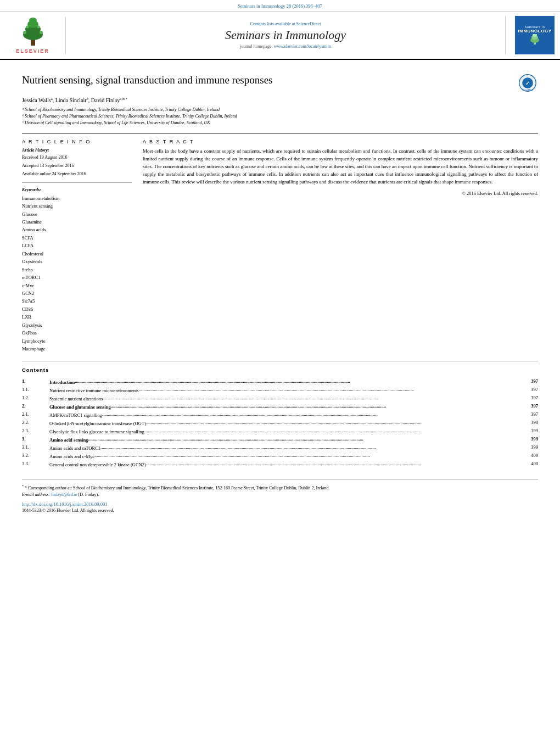 This screenshot has height=742, width=560. What do you see at coordinates (280, 116) in the screenshot?
I see `affiliations: ᵃ School of Biochemistry and Immunology,…` at bounding box center [280, 116].